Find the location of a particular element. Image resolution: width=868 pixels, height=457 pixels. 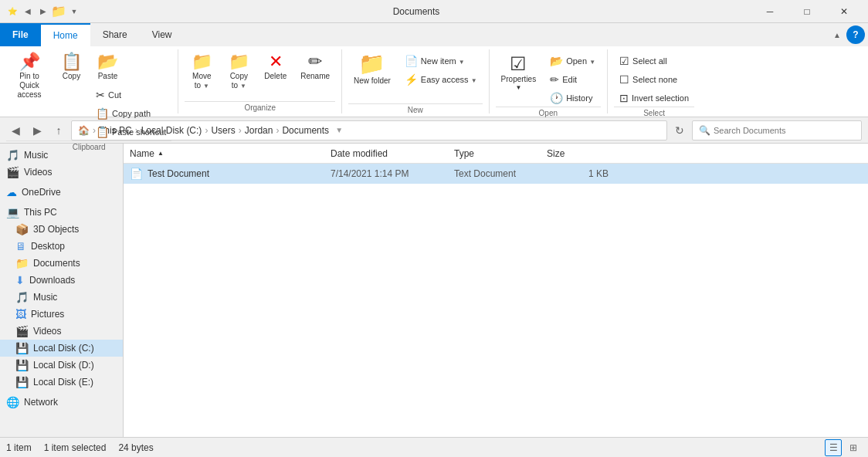

open-small-buttons: 📂 Open ▼ ✏ Edit 🕐 History is located at coordinates (573, 78).